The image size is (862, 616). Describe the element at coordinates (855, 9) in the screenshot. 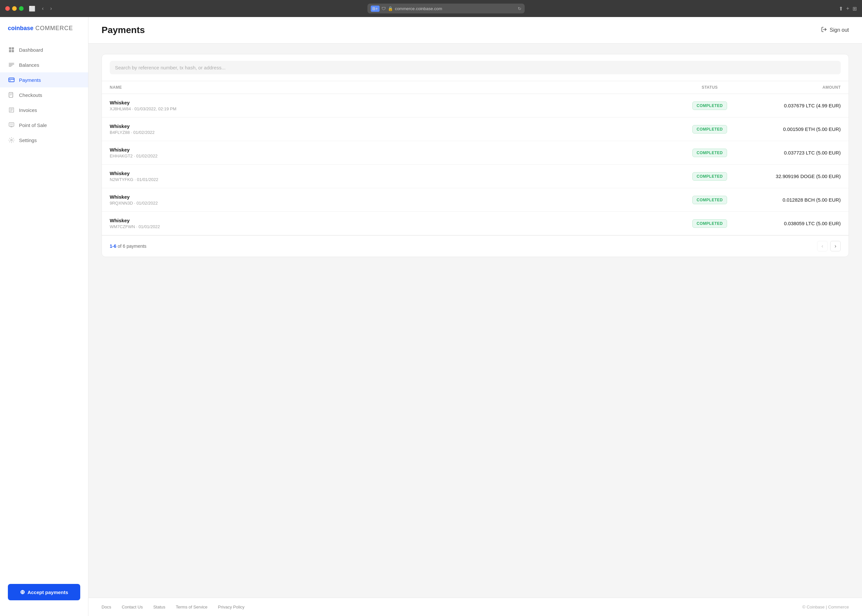

I see `grid-icon: ⊞` at that location.